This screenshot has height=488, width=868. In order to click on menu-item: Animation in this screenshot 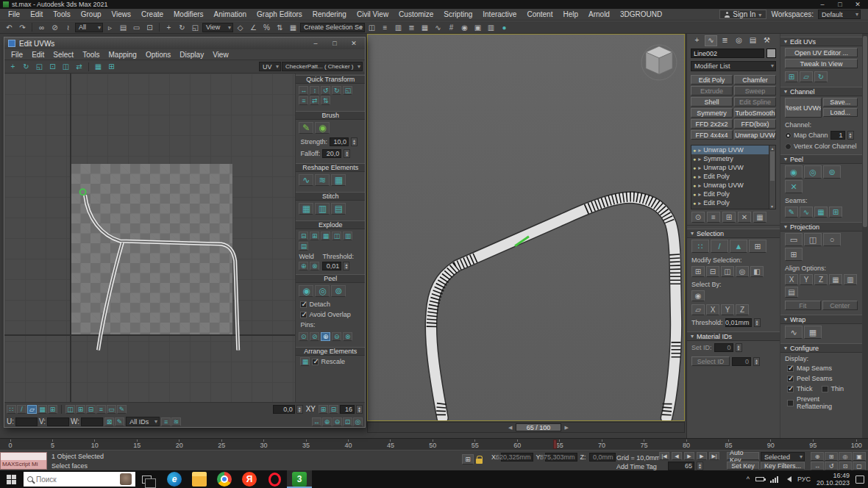, I will do `click(230, 15)`.